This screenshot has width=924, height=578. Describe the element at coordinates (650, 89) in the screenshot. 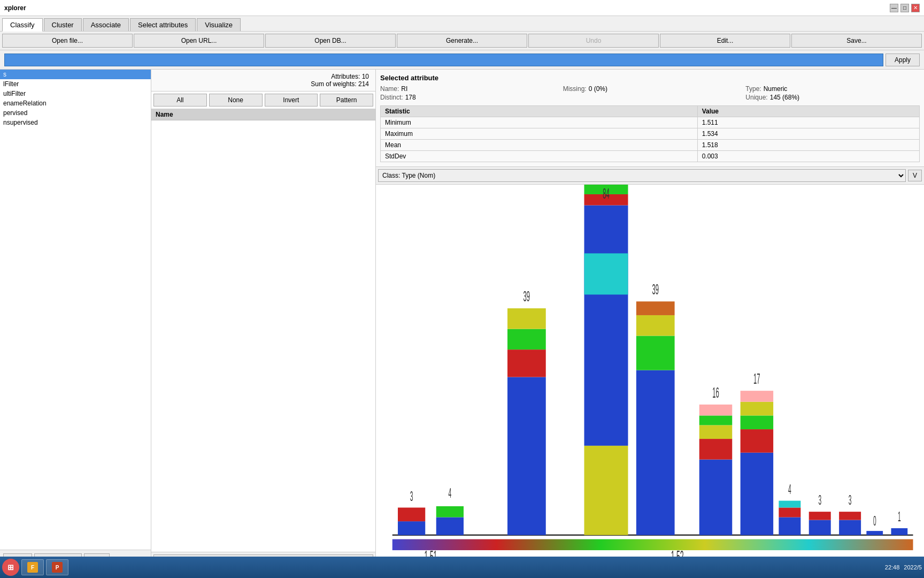

I see `attr-missing-item: Missing: 0 (0%)` at that location.